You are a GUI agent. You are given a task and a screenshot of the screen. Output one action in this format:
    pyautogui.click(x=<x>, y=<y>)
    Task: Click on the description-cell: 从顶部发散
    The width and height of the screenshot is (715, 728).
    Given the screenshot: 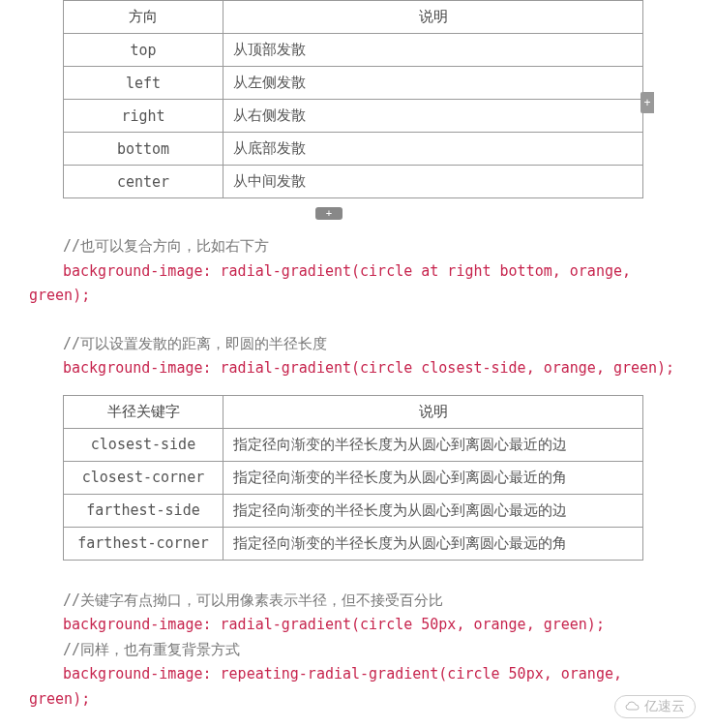 What is the action you would take?
    pyautogui.click(x=433, y=50)
    